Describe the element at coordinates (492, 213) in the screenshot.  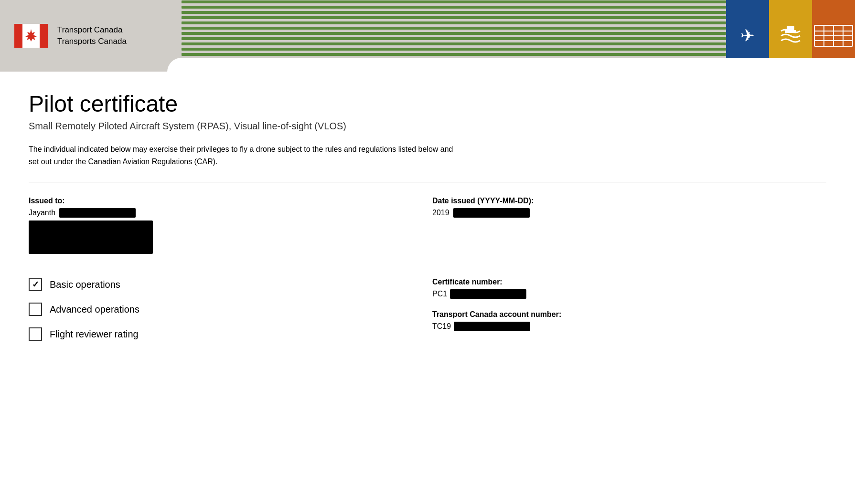
I see `date-redacted` at that location.